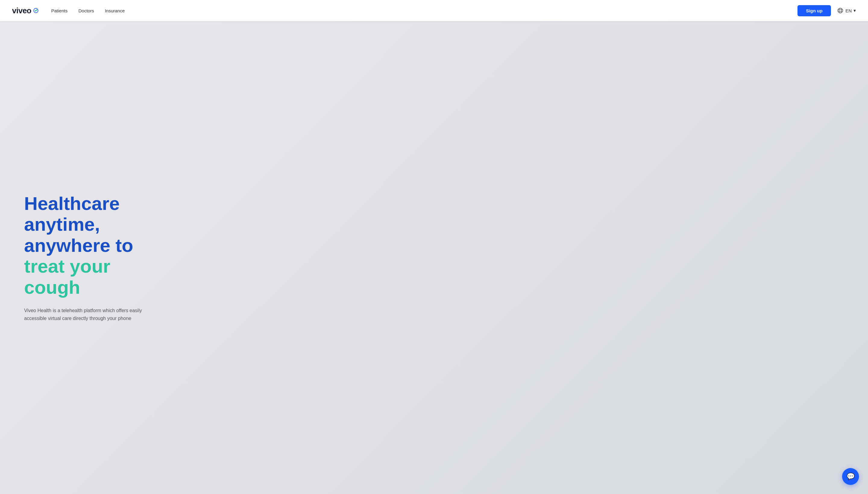 This screenshot has width=868, height=494. I want to click on nav-patients: Patients, so click(59, 11).